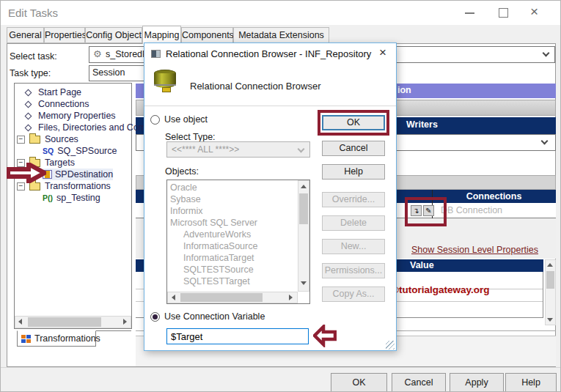  Describe the element at coordinates (155, 120) in the screenshot. I see `use-object-radio` at that location.